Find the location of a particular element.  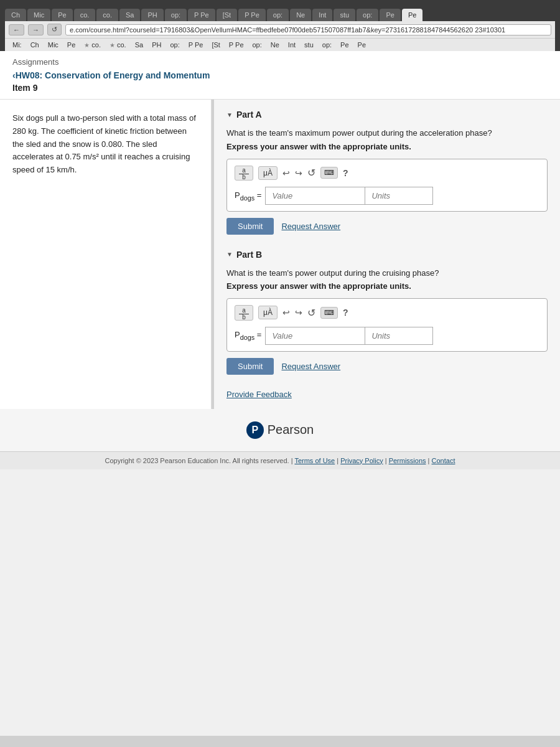

tab-op3: op: is located at coordinates (367, 15).